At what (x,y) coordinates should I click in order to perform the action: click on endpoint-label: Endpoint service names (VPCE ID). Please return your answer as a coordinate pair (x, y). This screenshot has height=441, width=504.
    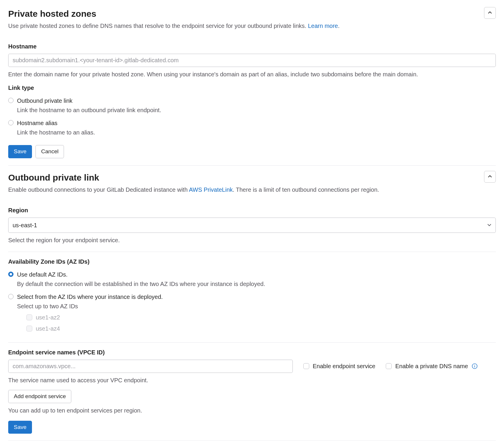
    Looking at the image, I should click on (252, 352).